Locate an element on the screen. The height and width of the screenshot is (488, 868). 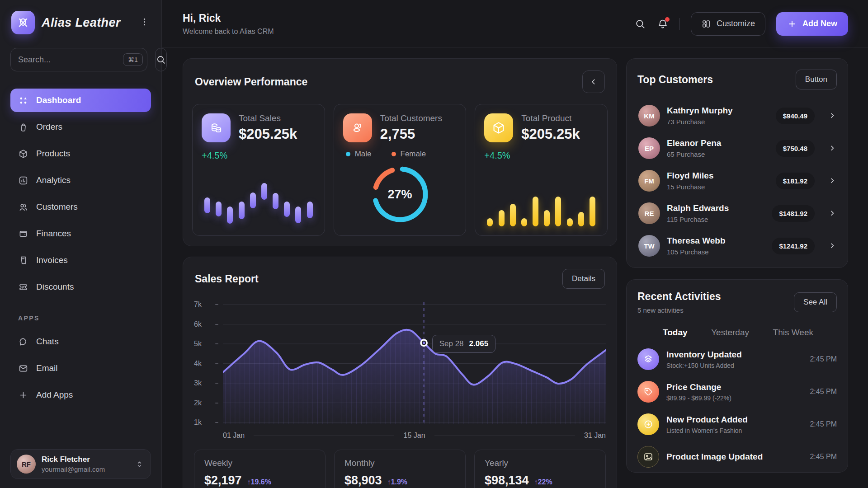
image-icon is located at coordinates (648, 457).